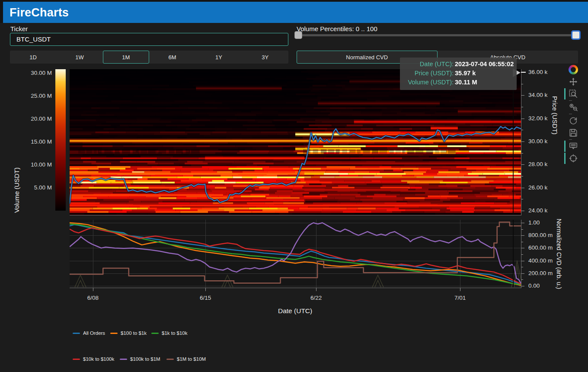  Describe the element at coordinates (295, 253) in the screenshot. I see `cvd-line-chart` at that location.